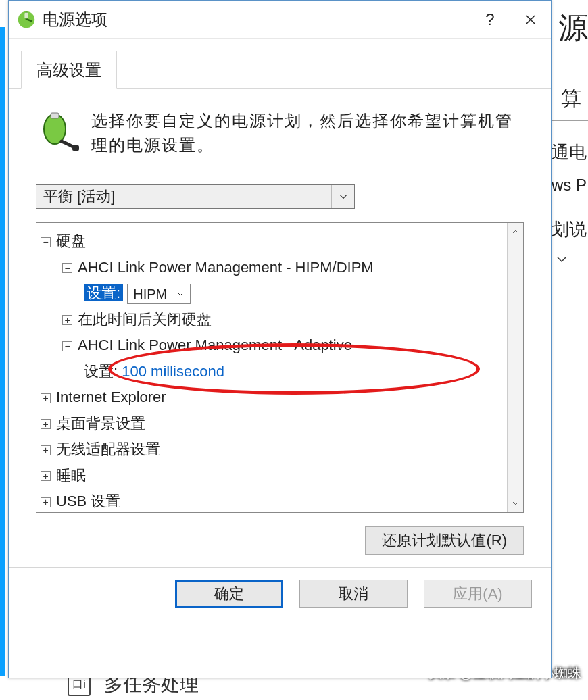  What do you see at coordinates (515, 232) in the screenshot?
I see `scroll-up-icon` at bounding box center [515, 232].